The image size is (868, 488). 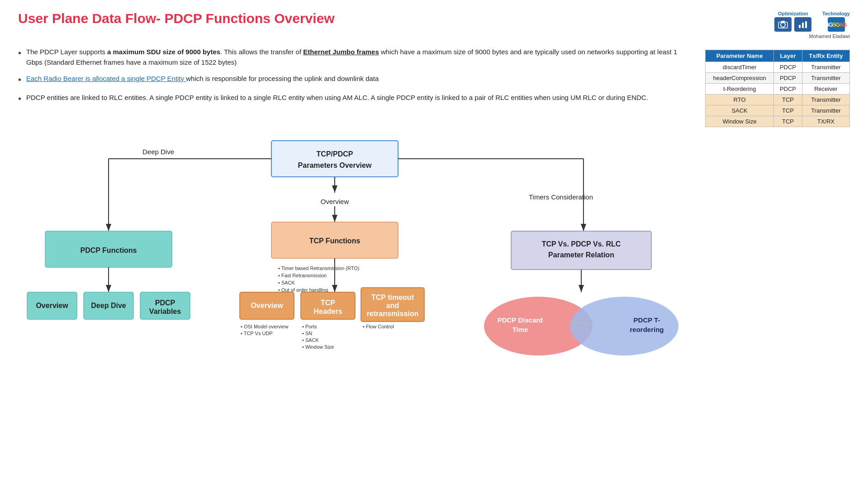 I want to click on author-name: Mohamed Eladawi, so click(x=830, y=36).